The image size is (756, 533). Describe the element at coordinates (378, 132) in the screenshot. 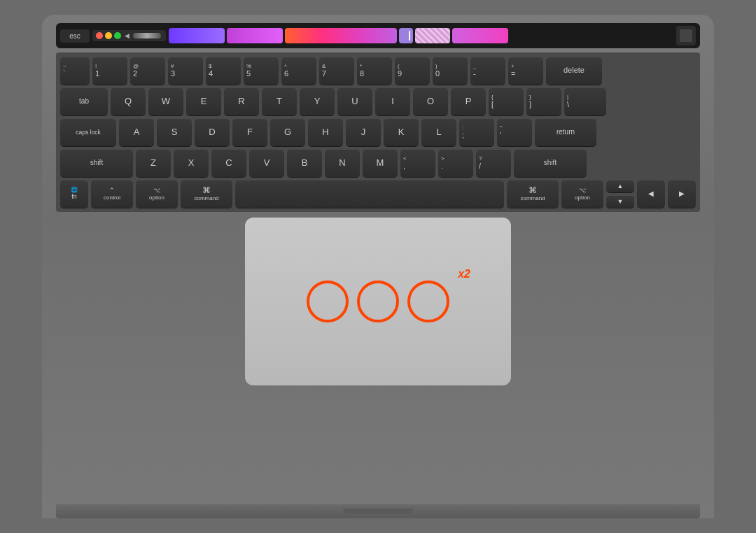

I see `asdf-row: caps lock A S D F G H J K L : ; " ' retu…` at that location.